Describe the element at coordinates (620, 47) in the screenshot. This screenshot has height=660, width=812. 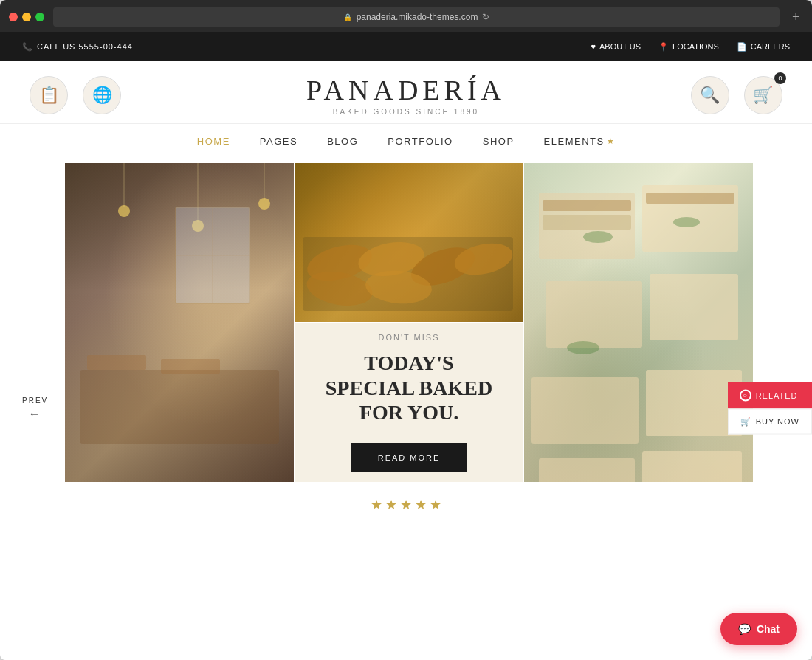
I see `about-label: ABOUT US` at that location.